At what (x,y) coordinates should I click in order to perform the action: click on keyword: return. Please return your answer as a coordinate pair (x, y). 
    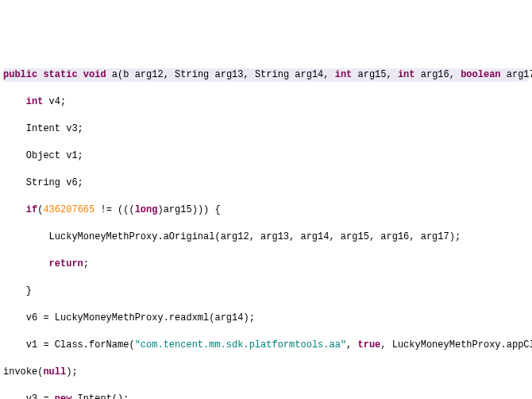
    Looking at the image, I should click on (67, 264).